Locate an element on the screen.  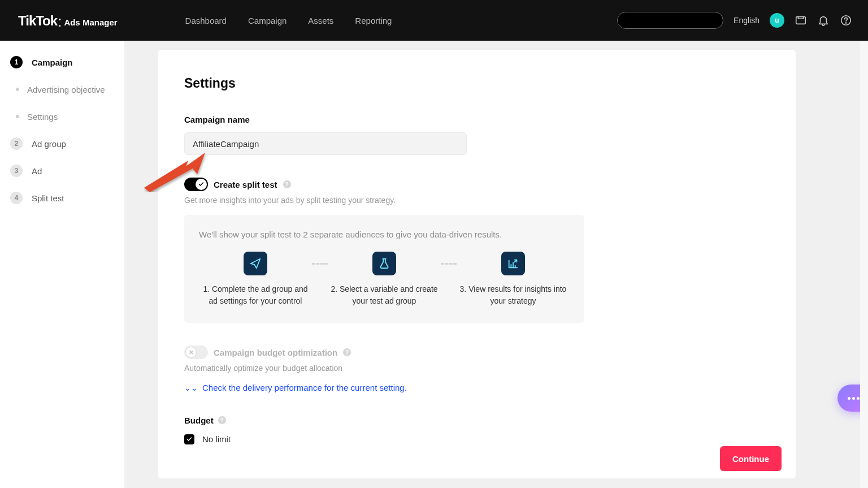
split-test-helper: Get more insights into your ads by split… is located at coordinates (477, 200).